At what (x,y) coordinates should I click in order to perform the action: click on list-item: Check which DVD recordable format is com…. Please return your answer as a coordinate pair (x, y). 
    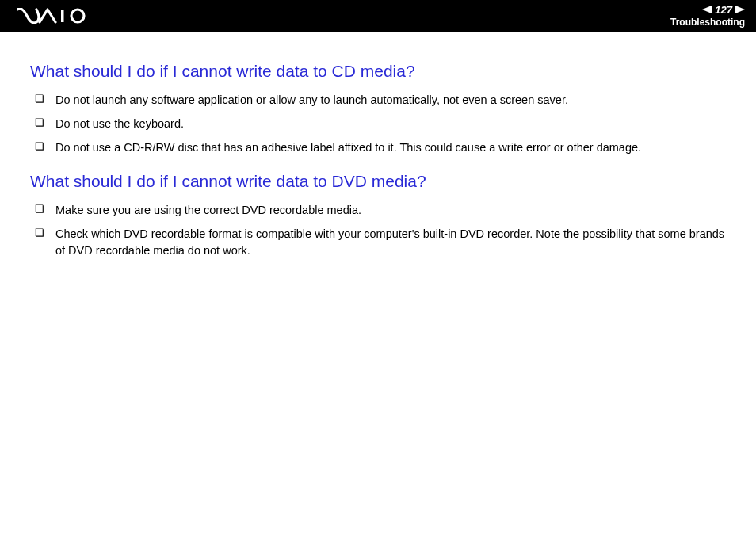
    Looking at the image, I should click on (380, 242).